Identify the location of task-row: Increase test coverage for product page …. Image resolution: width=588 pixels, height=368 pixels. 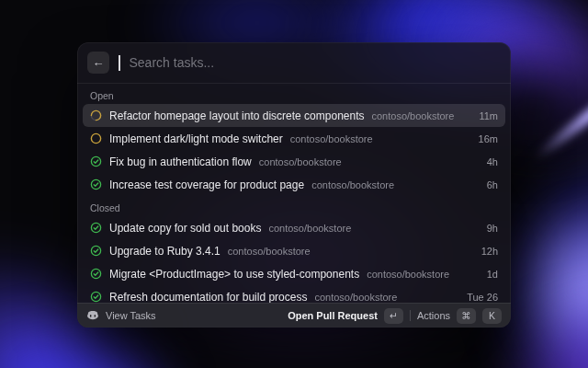
(294, 184).